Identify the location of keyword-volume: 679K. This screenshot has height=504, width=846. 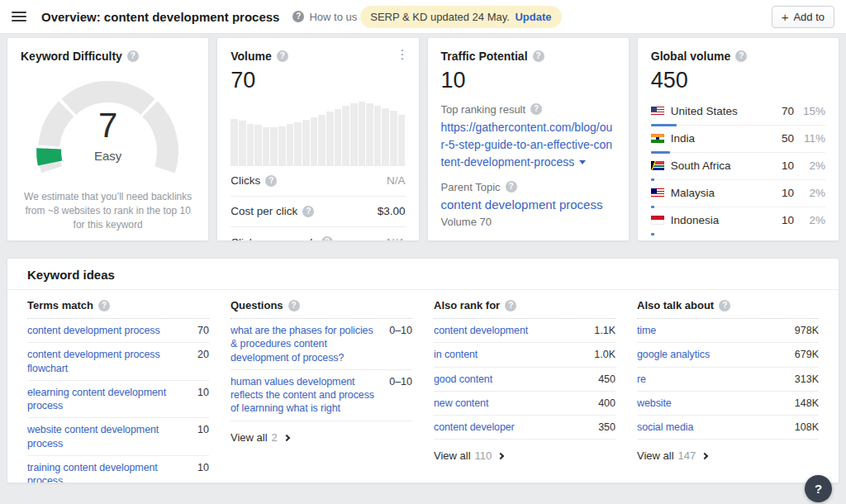
(806, 354).